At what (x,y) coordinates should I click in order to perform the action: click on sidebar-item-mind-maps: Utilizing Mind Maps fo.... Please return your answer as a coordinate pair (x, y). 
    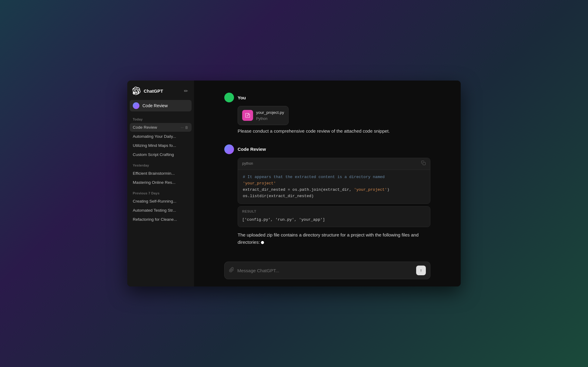
    Looking at the image, I should click on (161, 145).